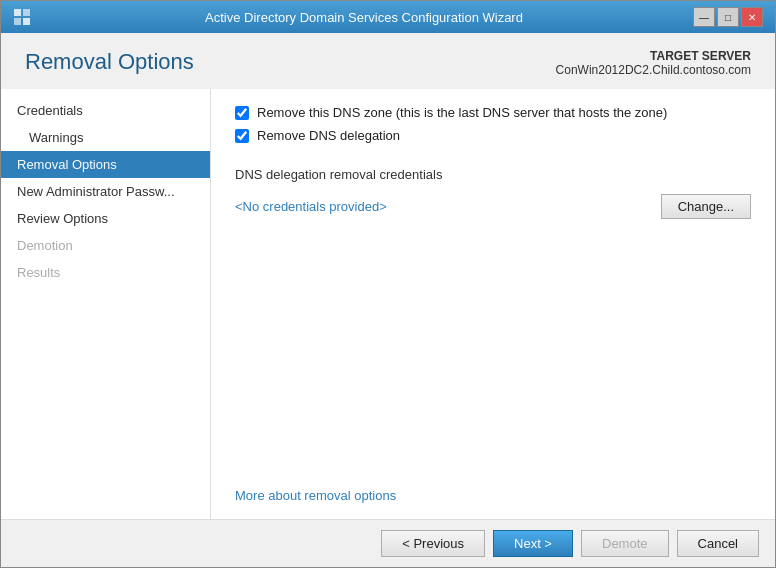 Image resolution: width=776 pixels, height=568 pixels. What do you see at coordinates (706, 206) in the screenshot?
I see `change-button: Change...` at bounding box center [706, 206].